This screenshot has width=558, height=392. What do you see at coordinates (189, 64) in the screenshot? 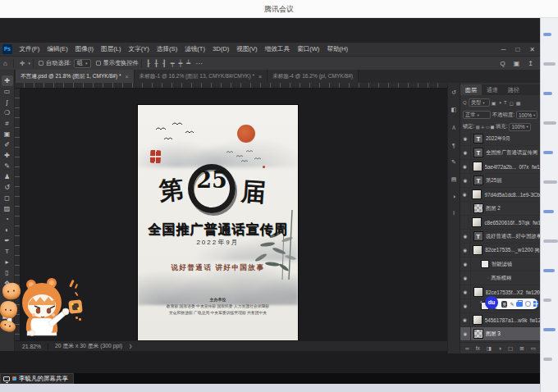
I see `align-bottom-icon: ┷` at bounding box center [189, 64].